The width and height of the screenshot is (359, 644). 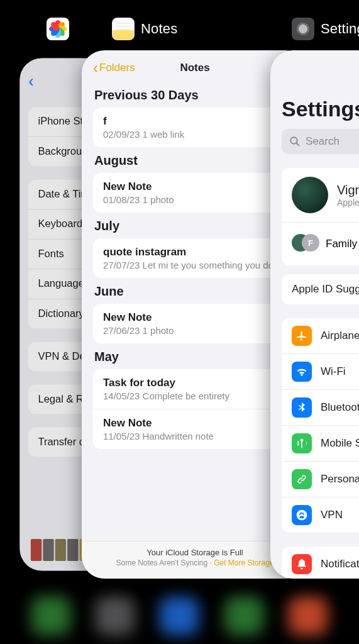 I want to click on note-row: quote instagram27/07/23 Let mi te you so…, so click(x=195, y=258).